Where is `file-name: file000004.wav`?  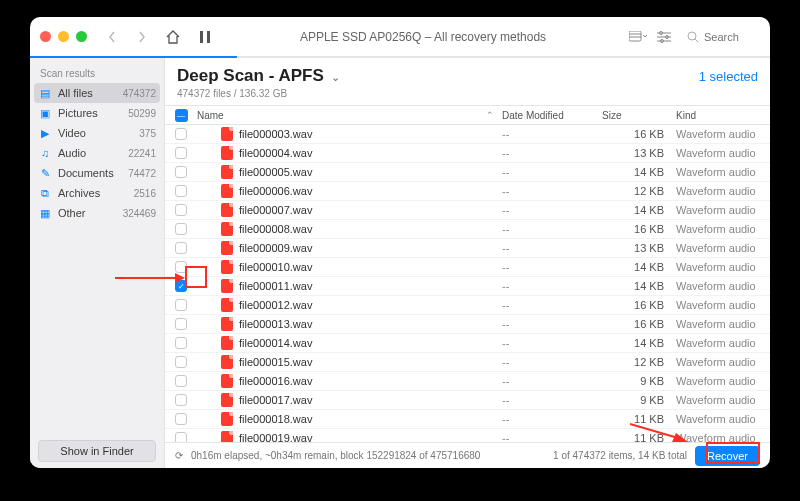
file-name: file000004.wav is located at coordinates (276, 153).